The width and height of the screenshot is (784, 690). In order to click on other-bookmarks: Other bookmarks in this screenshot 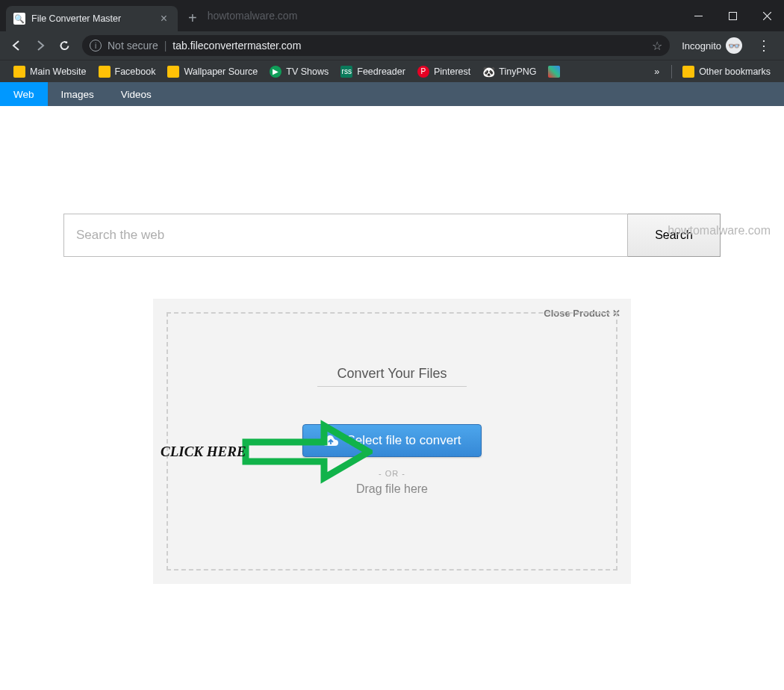, I will do `click(727, 72)`.